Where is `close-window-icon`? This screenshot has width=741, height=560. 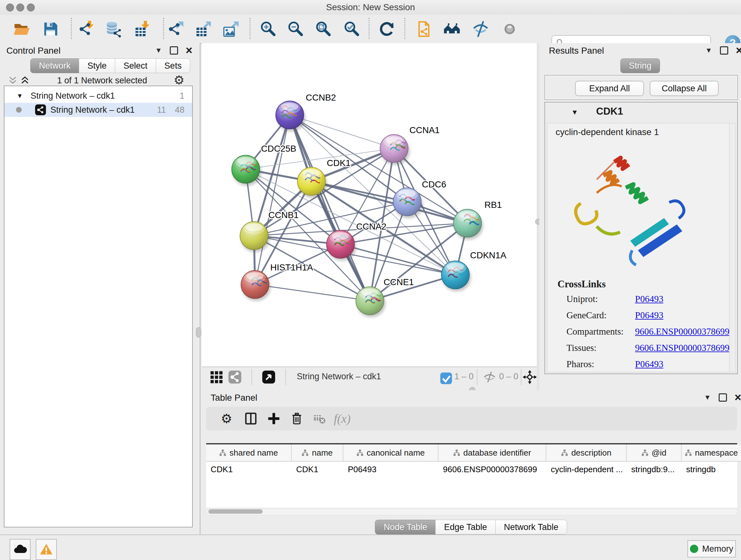
close-window-icon is located at coordinates (10, 7).